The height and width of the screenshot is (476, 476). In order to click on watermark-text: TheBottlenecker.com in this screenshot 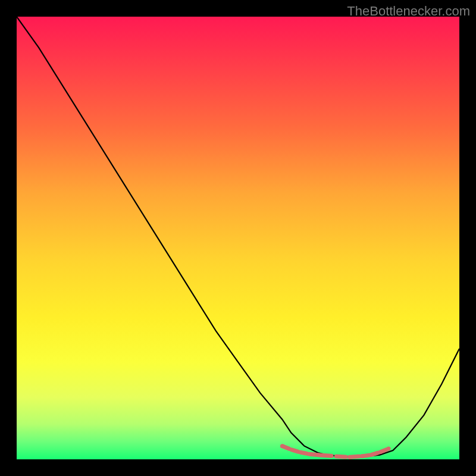, I will do `click(408, 11)`.